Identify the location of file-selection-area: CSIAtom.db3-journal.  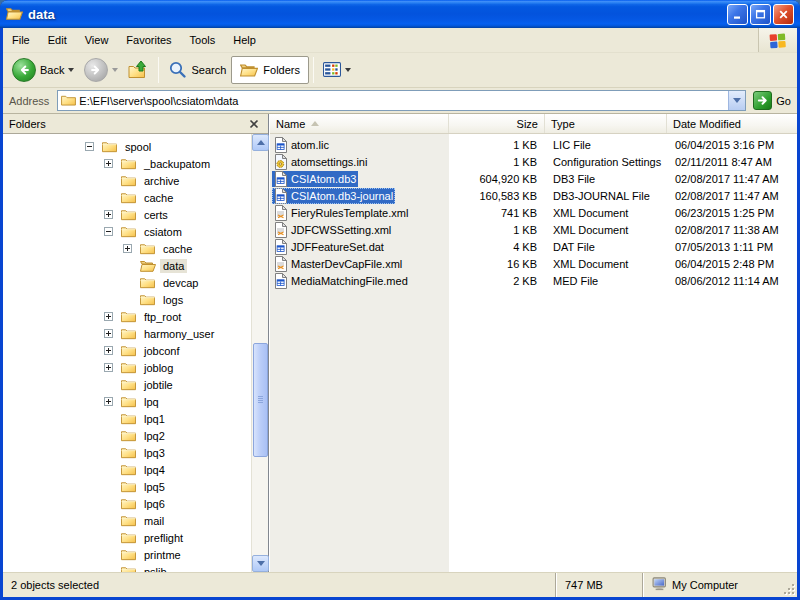
(334, 196).